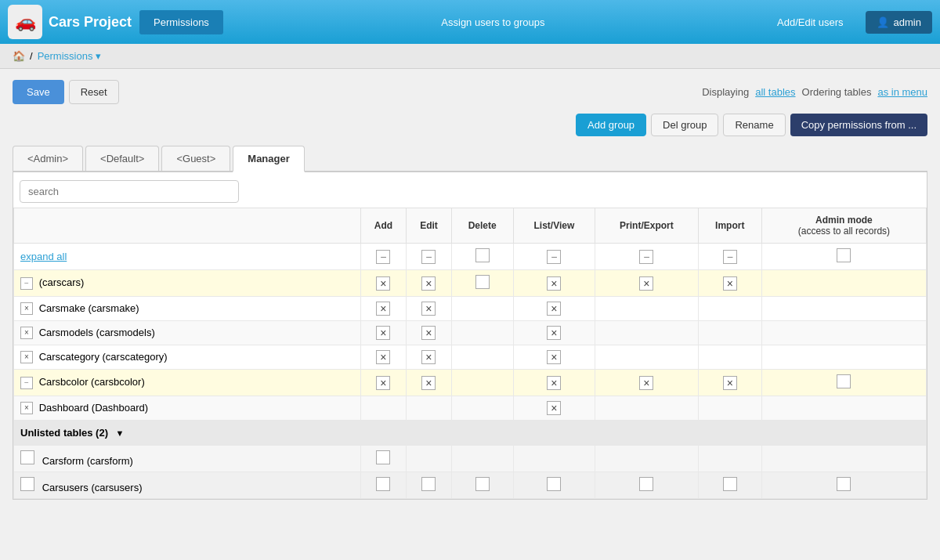 The width and height of the screenshot is (940, 560). What do you see at coordinates (815, 92) in the screenshot?
I see `toolbar-right: Displaying all tables Ordering tables as…` at bounding box center [815, 92].